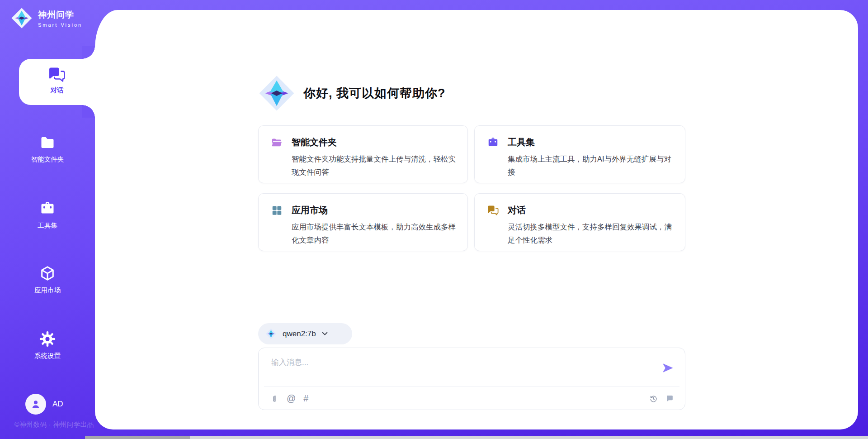 The width and height of the screenshot is (868, 439). What do you see at coordinates (47, 225) in the screenshot?
I see `sidebar-item-label: 工具集` at bounding box center [47, 225].